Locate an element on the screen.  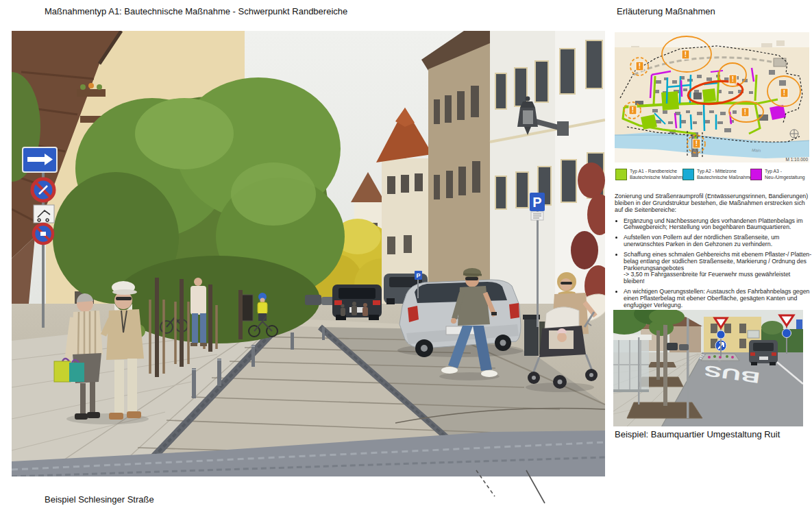
measures-bullet-2: Aufstellen von Pollern auf der nördliche… is located at coordinates (718, 241).